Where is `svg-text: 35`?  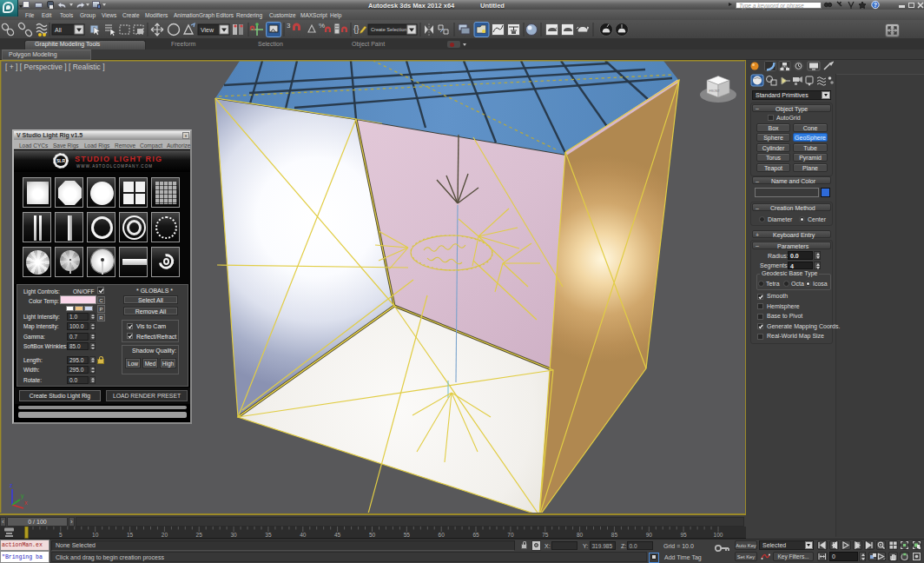 svg-text: 35 is located at coordinates (268, 535).